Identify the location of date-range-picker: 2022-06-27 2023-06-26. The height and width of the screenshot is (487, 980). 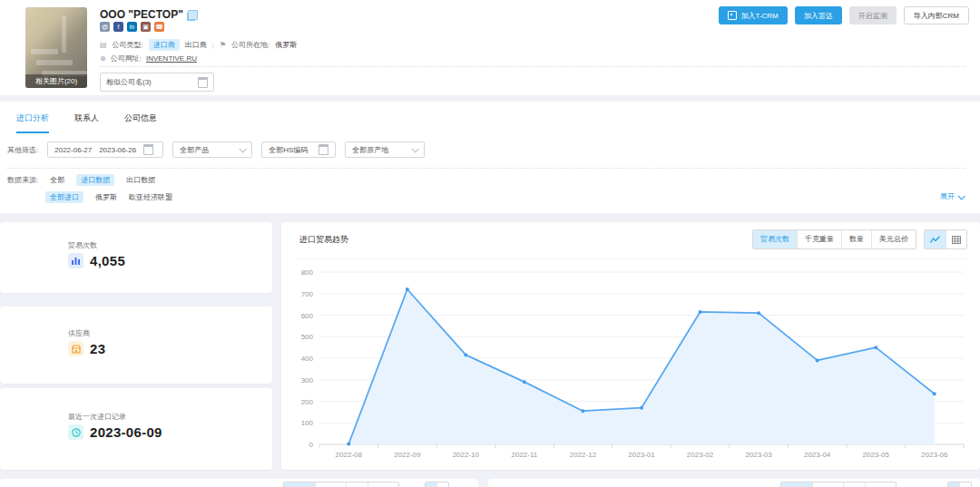
(105, 150).